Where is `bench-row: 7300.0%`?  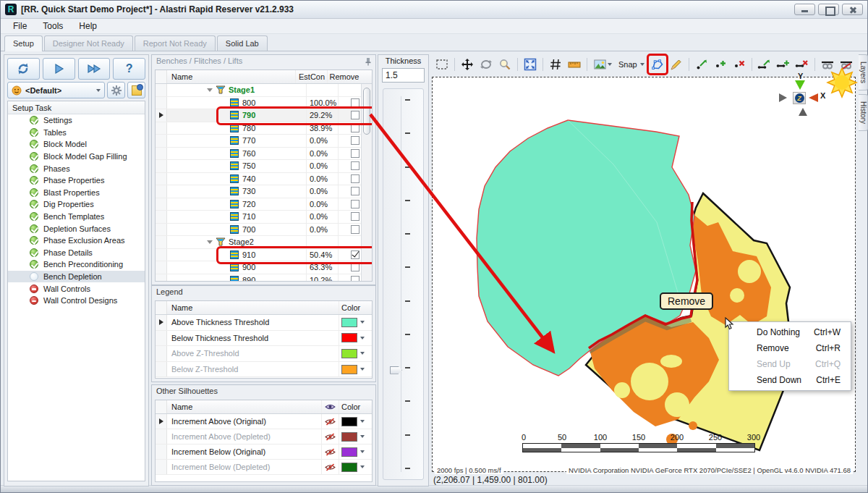
bench-row: 7300.0% is located at coordinates (263, 192).